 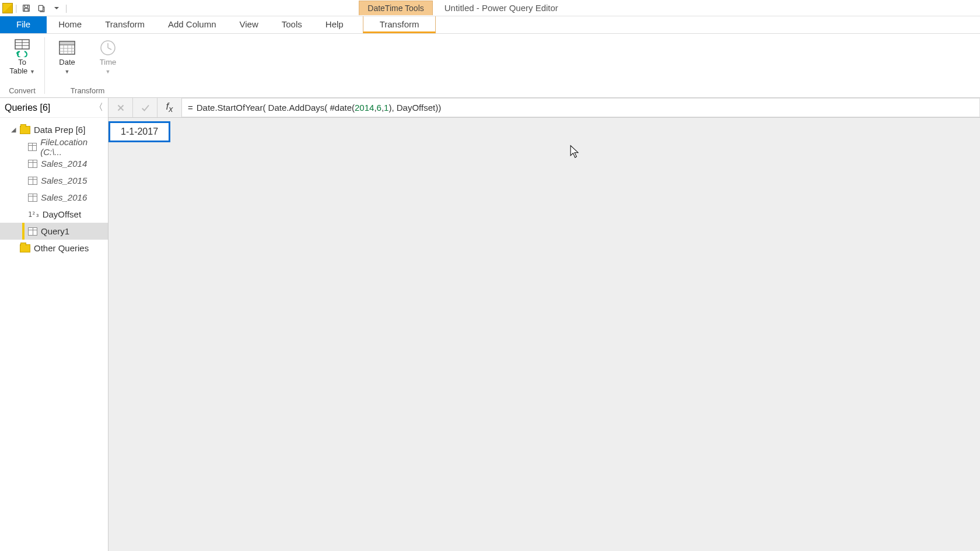 What do you see at coordinates (396, 8) in the screenshot?
I see `contextual-tools-label: DateTime Tools` at bounding box center [396, 8].